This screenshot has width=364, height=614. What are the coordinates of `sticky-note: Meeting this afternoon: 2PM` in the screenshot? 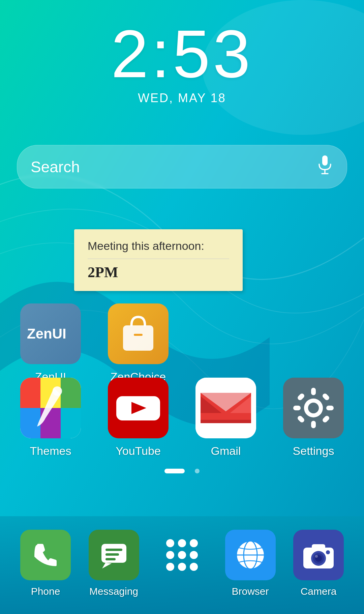 It's located at (158, 260).